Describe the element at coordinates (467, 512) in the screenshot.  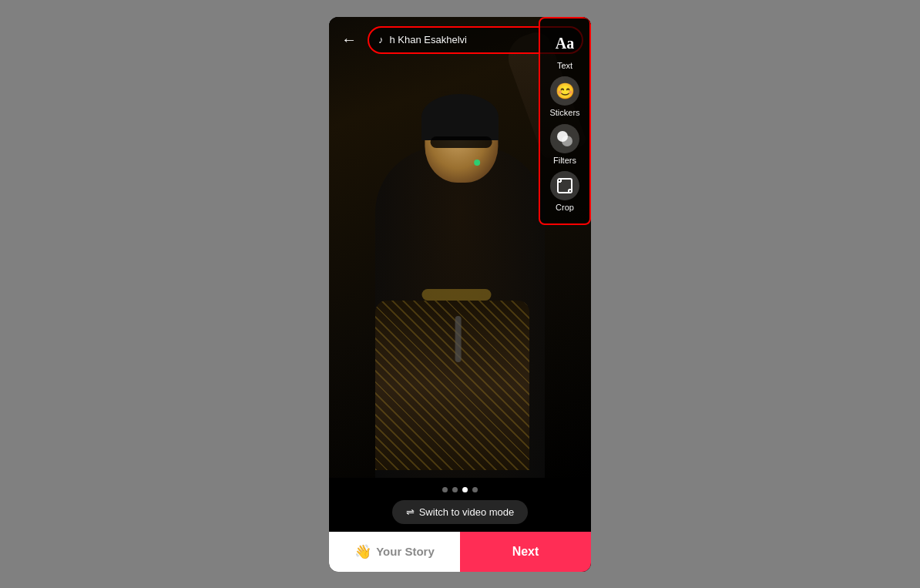
I see `switch-video-label: Switch to video mode` at that location.